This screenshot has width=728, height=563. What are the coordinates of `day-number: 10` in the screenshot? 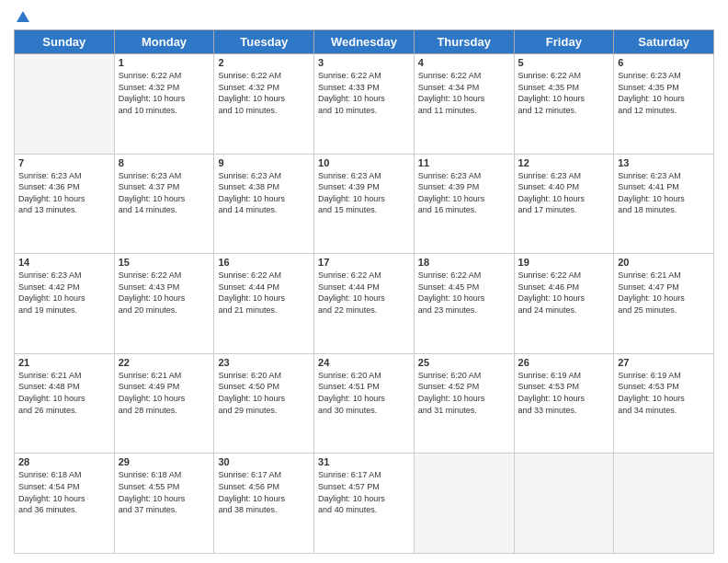 It's located at (364, 163).